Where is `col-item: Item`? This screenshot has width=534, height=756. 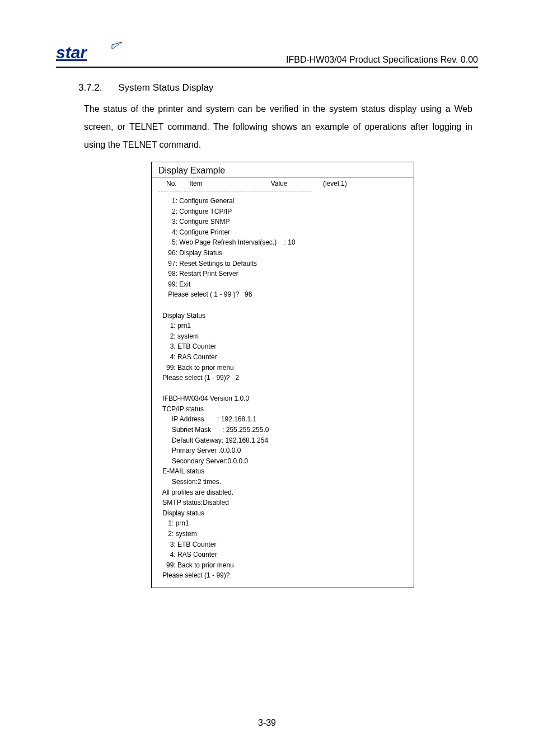
col-item: Item is located at coordinates (229, 184).